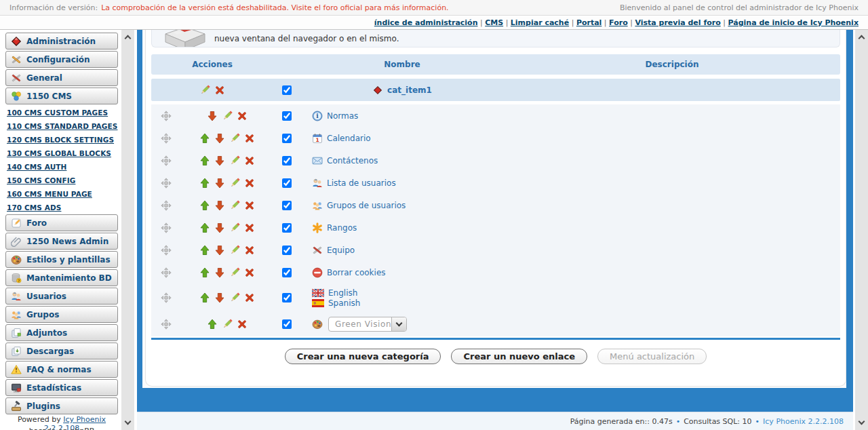 This screenshot has width=868, height=430. What do you see at coordinates (368, 324) in the screenshot?
I see `style-select: Green Vision` at bounding box center [368, 324].